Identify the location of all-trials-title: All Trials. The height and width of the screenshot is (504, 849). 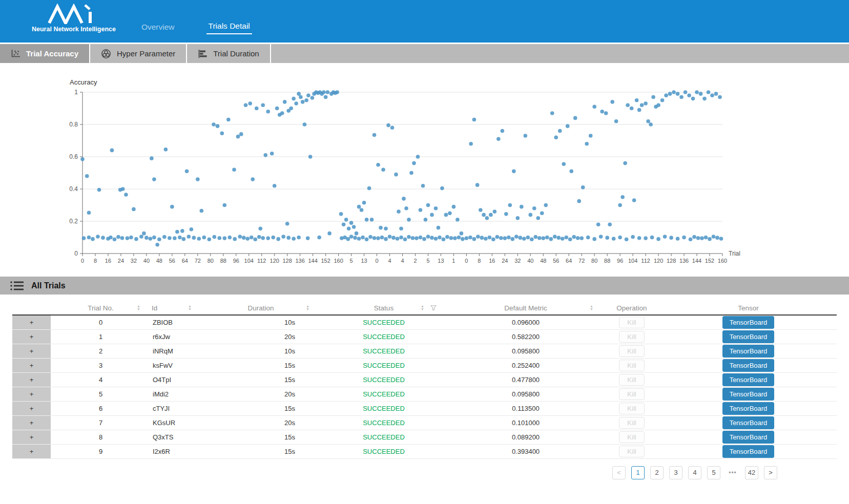
(48, 286).